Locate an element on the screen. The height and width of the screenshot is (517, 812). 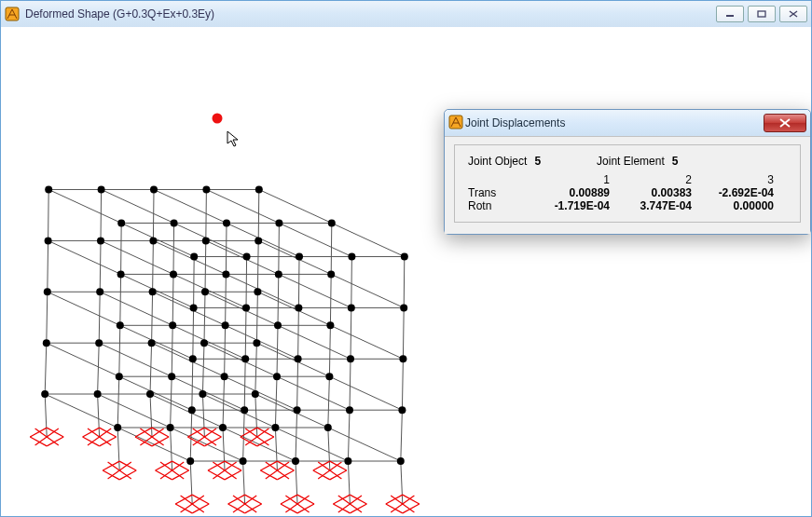
row-label-rotn: Rotn is located at coordinates (498, 206).